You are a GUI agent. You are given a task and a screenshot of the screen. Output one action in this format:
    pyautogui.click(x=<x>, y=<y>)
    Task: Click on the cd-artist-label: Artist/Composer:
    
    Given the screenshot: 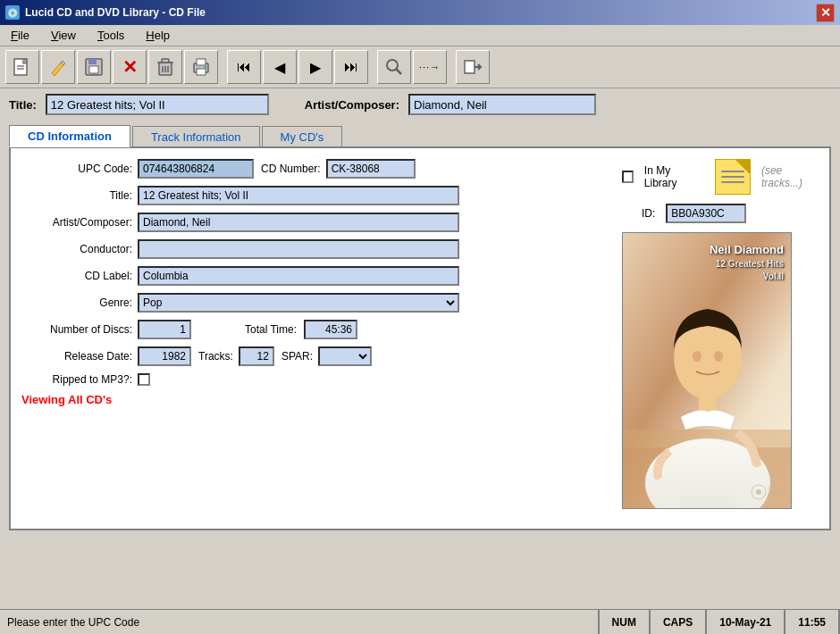 What is the action you would take?
    pyautogui.click(x=80, y=222)
    